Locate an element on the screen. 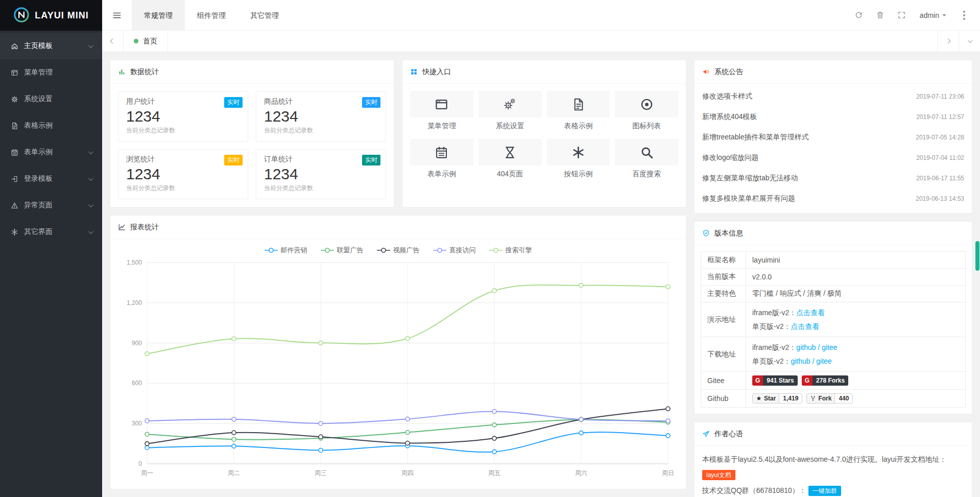  stat-value: 1234 is located at coordinates (183, 116).